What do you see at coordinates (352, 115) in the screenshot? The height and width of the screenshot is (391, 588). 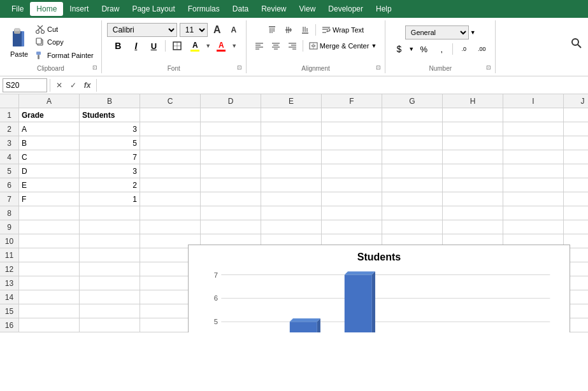 I see `cell-r1-c5` at bounding box center [352, 115].